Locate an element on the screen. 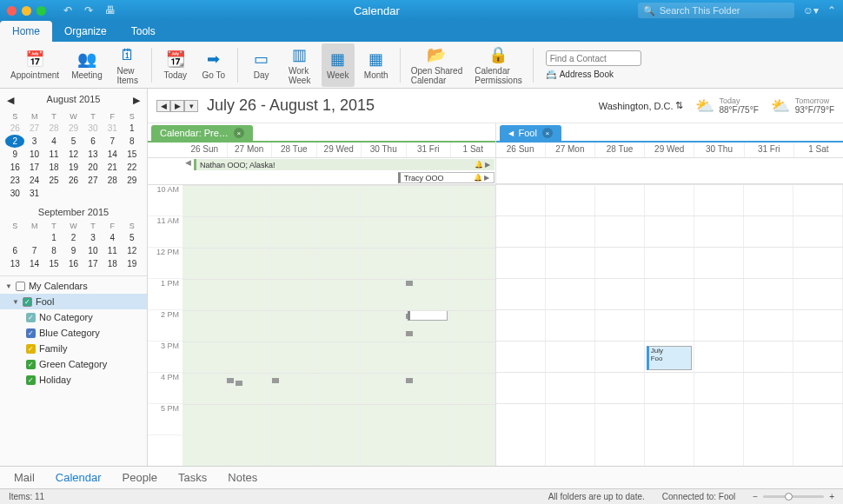 This screenshot has width=843, height=504. day-view-button: ▭Day is located at coordinates (262, 65).